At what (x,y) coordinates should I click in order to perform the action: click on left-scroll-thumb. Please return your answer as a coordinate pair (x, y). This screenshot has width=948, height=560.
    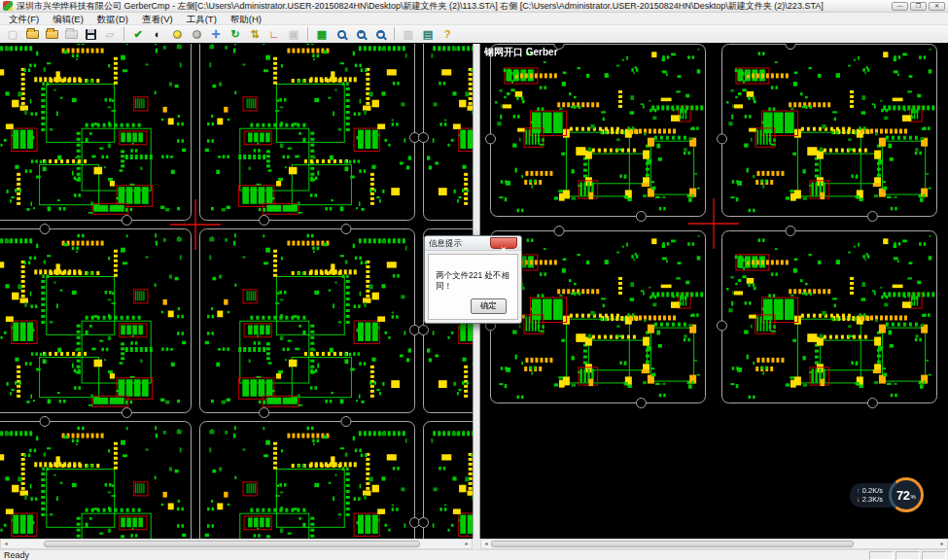
    Looking at the image, I should click on (231, 544).